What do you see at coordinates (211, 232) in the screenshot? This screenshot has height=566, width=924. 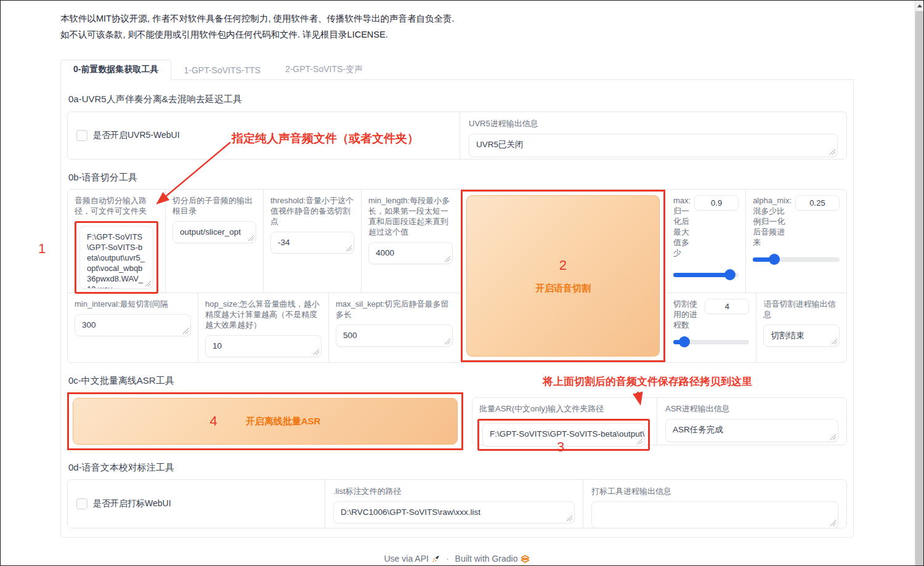 I see `slice-output-dir-value: output/slicer_opt` at bounding box center [211, 232].